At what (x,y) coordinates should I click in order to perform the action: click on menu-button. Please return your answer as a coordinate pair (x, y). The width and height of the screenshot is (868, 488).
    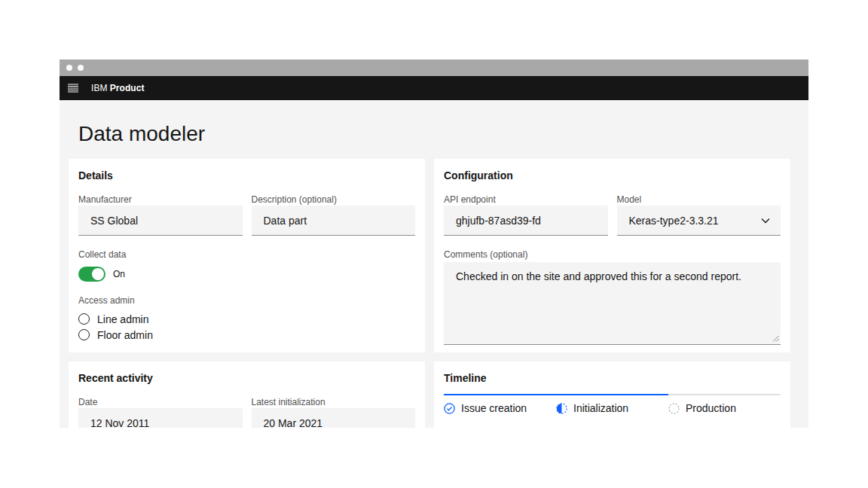
    Looking at the image, I should click on (73, 88).